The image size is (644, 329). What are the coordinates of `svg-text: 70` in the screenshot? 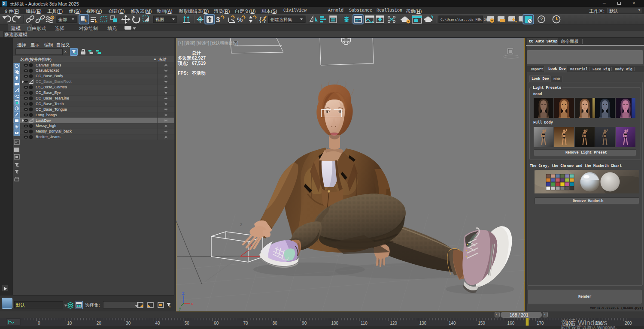 It's located at (246, 323).